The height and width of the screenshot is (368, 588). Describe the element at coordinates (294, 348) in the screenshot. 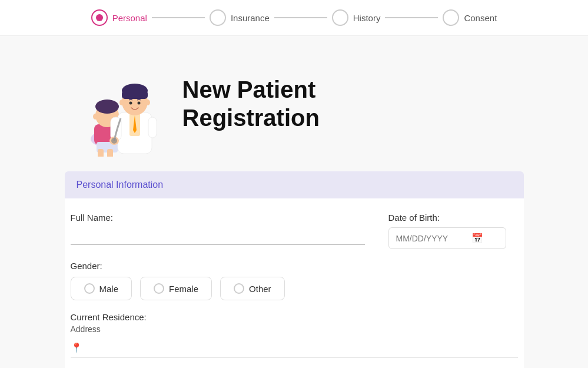

I see `address-input-wrapper: 📍` at that location.